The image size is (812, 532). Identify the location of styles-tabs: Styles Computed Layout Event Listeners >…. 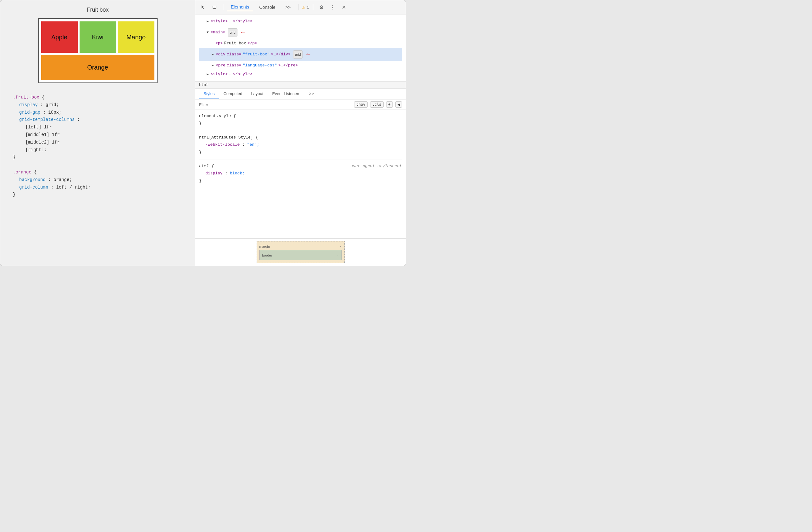
(300, 94).